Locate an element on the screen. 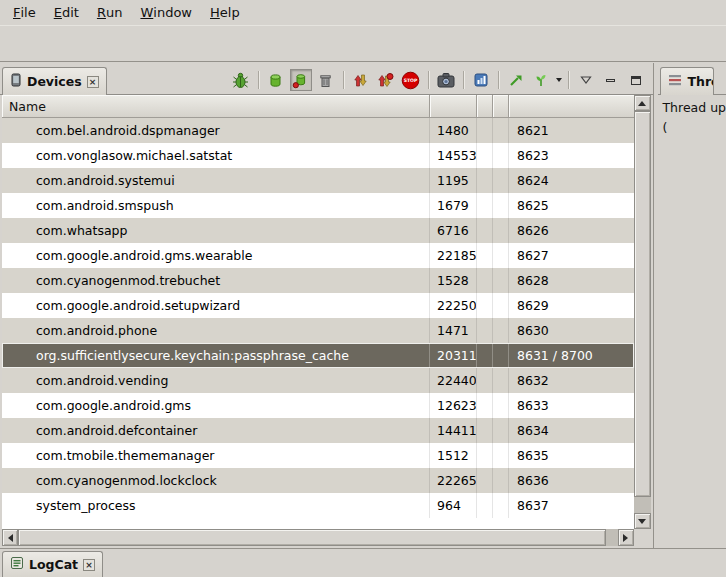 This screenshot has height=577, width=726. process-pid: 20311 is located at coordinates (454, 356).